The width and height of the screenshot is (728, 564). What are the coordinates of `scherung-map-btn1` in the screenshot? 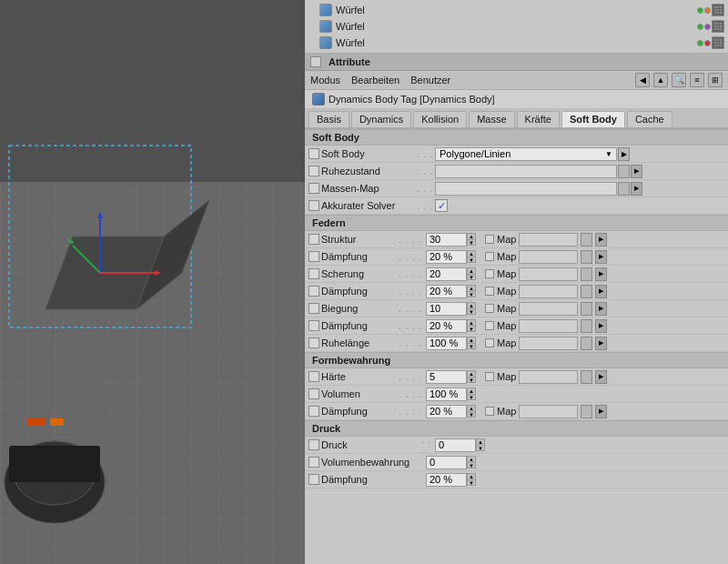 It's located at (586, 275).